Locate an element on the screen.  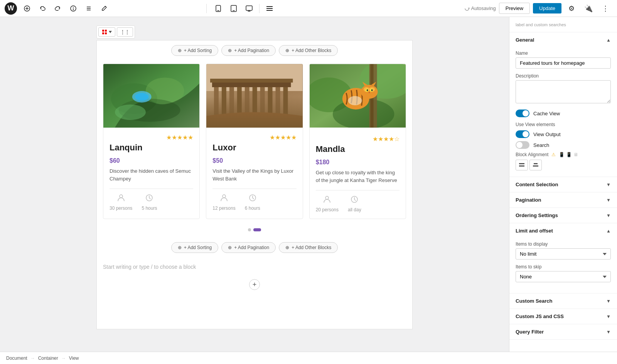
alignment-label: Block Alignment ⚠ 📱 📱 🖥 is located at coordinates (563, 155).